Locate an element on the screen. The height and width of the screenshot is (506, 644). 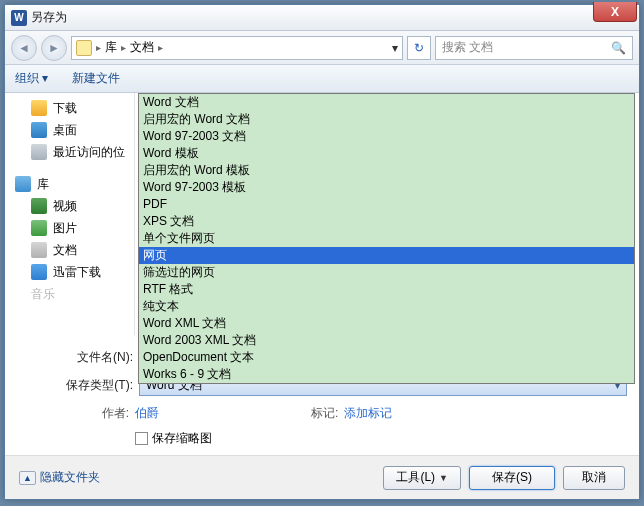
sidebar-item-label: 库 is located at coordinates (43, 184).